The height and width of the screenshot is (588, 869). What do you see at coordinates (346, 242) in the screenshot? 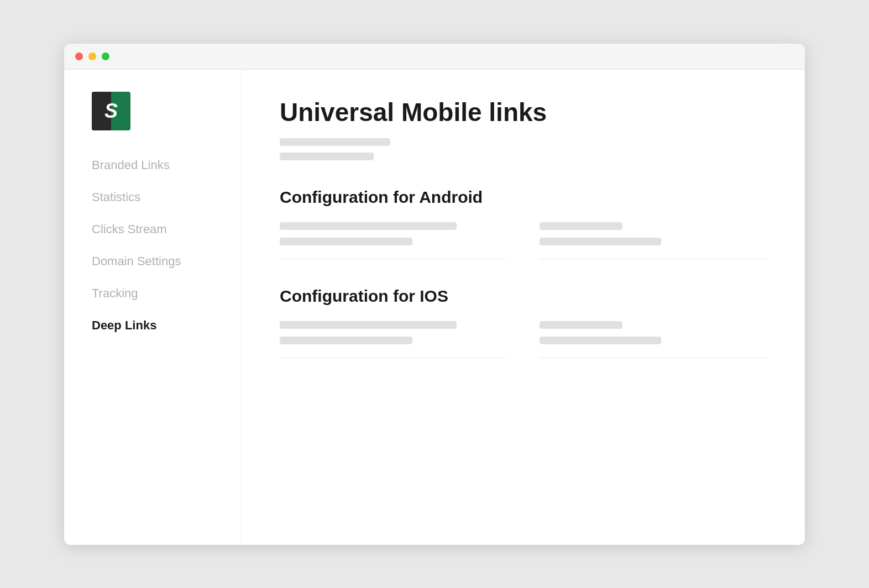
I see `android-skeleton-l2` at bounding box center [346, 242].